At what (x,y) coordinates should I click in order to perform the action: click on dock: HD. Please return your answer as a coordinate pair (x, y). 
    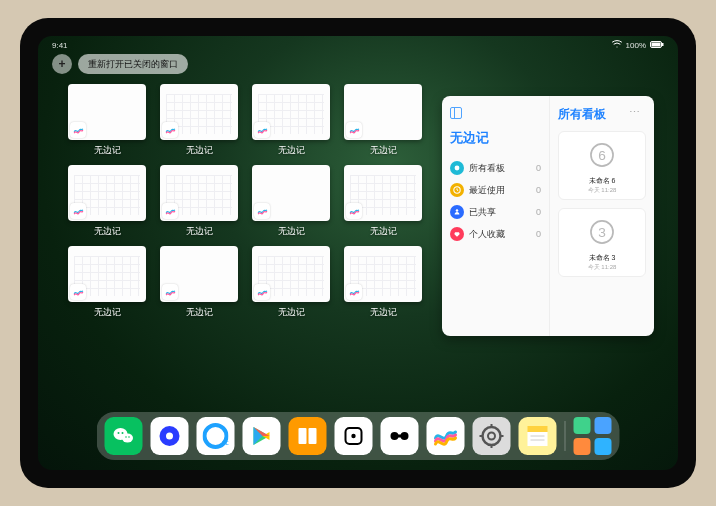
    Looking at the image, I should click on (358, 436).